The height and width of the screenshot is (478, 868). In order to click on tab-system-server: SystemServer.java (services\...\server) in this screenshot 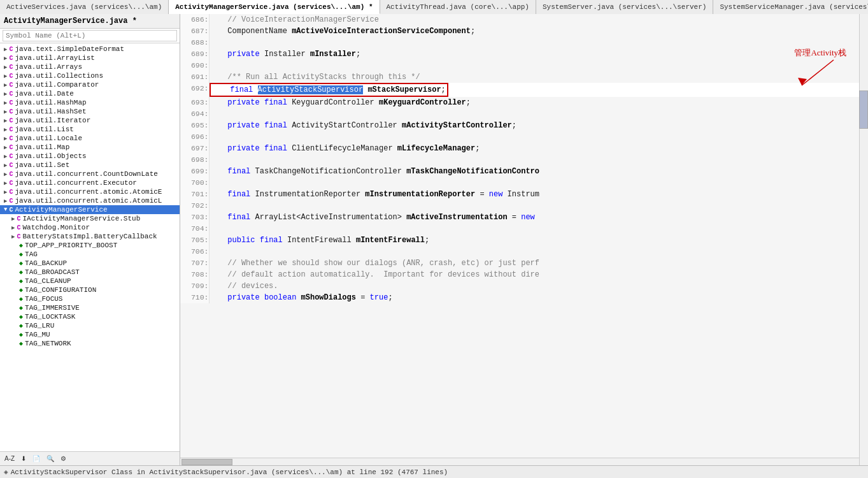, I will do `click(625, 7)`.